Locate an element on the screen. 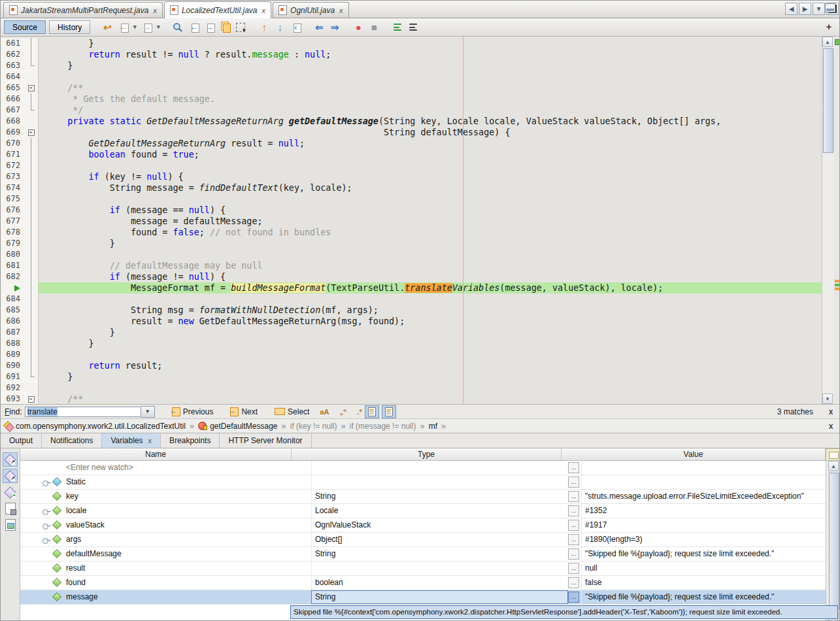 This screenshot has width=840, height=621. jump-last-edit-icon: ↩ is located at coordinates (107, 27).